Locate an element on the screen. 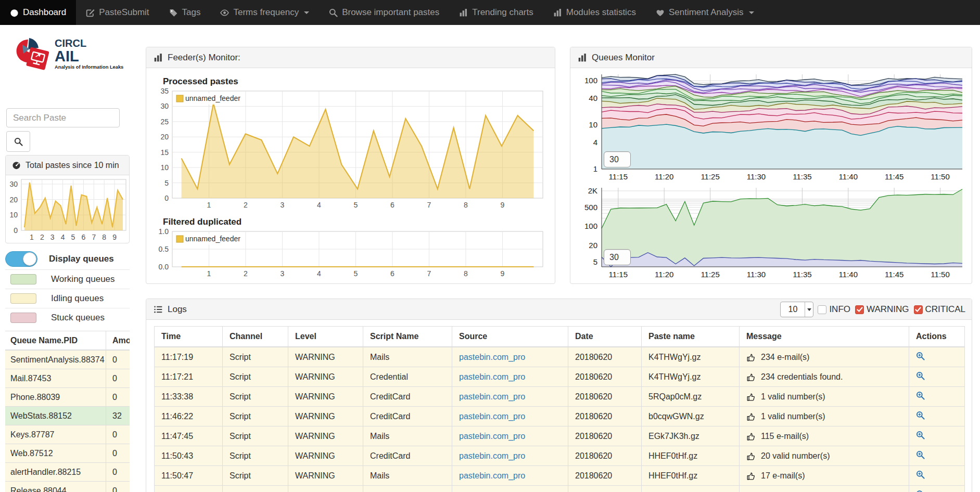 This screenshot has height=492, width=980. svg-text: 11:50 is located at coordinates (940, 177).